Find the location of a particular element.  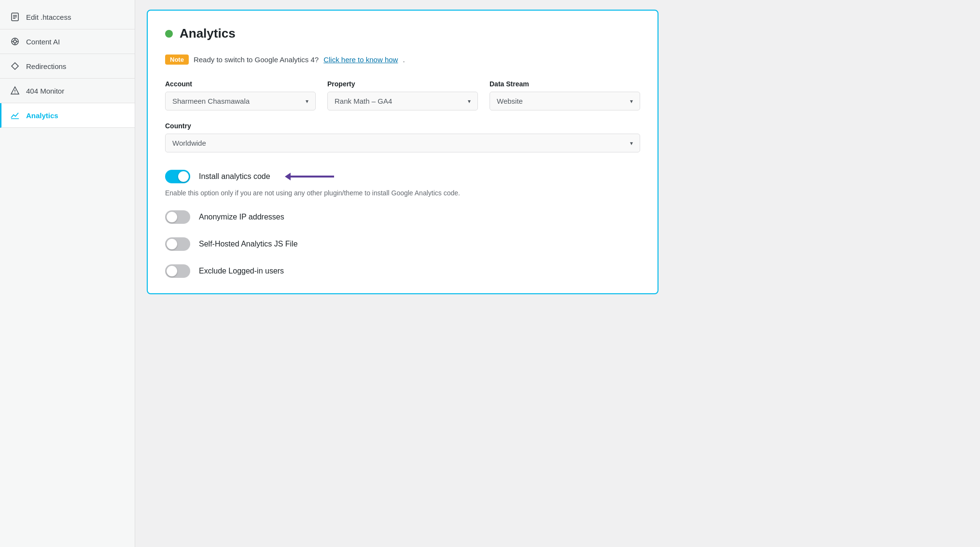

edit-htaccess-icon is located at coordinates (15, 17).